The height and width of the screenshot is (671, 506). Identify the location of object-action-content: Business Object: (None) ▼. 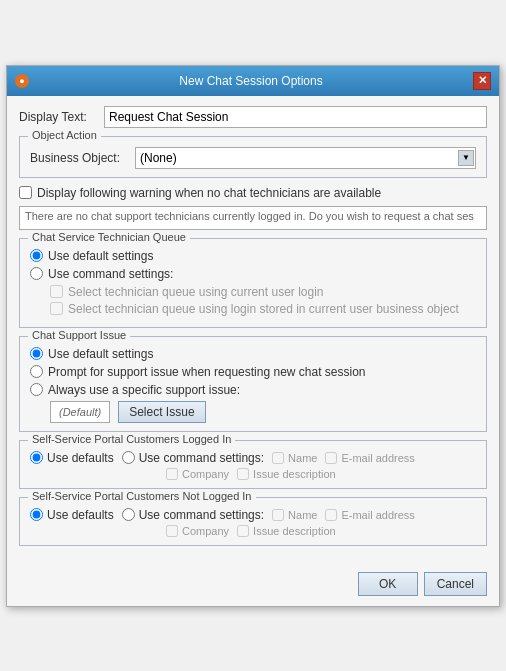
(253, 158).